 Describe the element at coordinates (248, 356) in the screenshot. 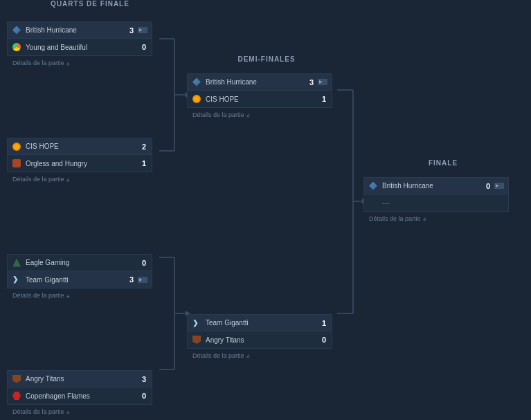

I see `sf2-chevron: ⦤` at that location.